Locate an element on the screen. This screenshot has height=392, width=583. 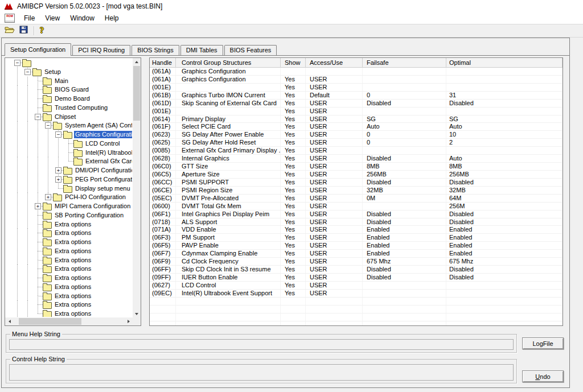
tree-item-label: Setup is located at coordinates (52, 72).